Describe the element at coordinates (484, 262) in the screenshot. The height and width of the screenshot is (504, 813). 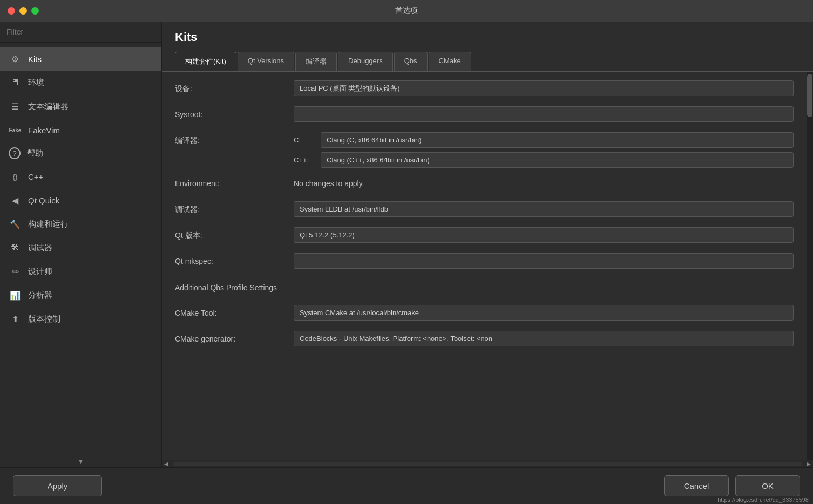
I see `qt-mkspec-row: Qt mkspec:` at that location.